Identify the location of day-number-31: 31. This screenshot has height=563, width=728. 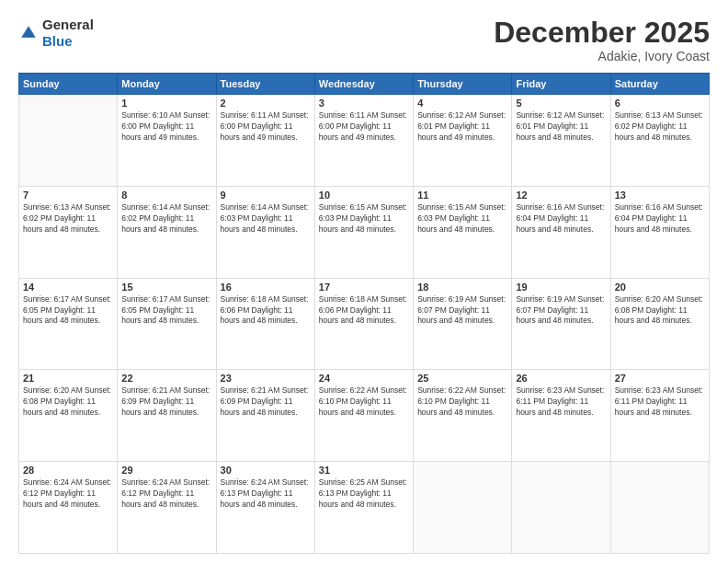
(364, 470).